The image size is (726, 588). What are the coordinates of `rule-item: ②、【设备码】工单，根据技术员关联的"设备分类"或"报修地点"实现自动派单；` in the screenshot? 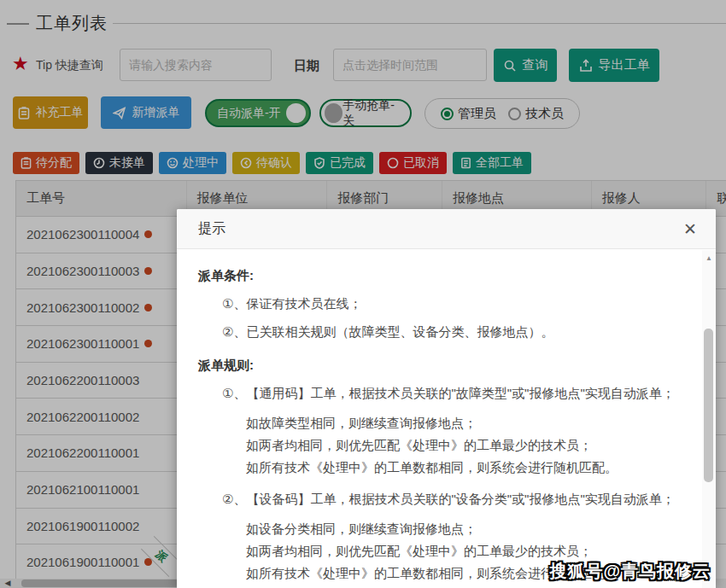 It's located at (440, 500).